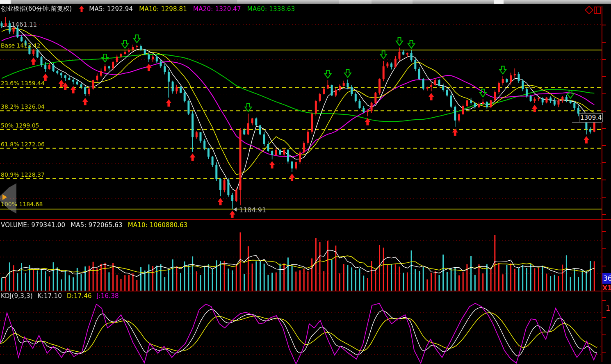 The image size is (611, 364). What do you see at coordinates (36, 9) in the screenshot?
I see `instrument-title: 创业板指(60分钟.前复权)` at bounding box center [36, 9].